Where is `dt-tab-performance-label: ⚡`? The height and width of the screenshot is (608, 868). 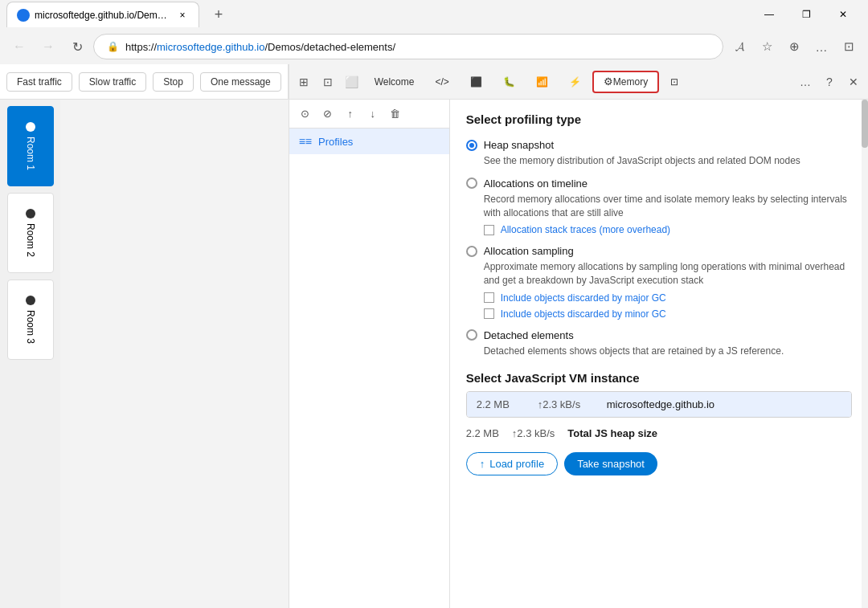 dt-tab-performance-label: ⚡ is located at coordinates (575, 82).